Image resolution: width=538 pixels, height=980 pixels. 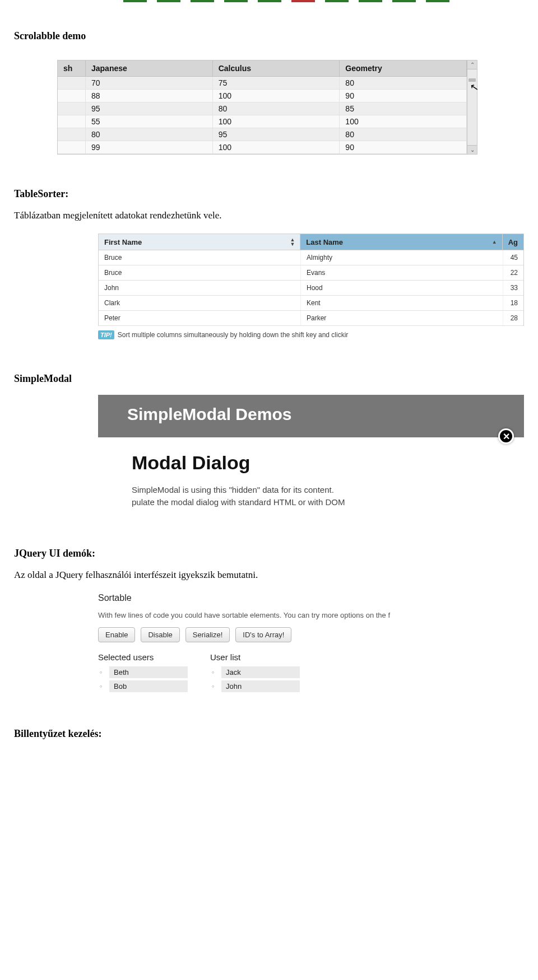 I want to click on table-cell: 99, so click(x=149, y=147).